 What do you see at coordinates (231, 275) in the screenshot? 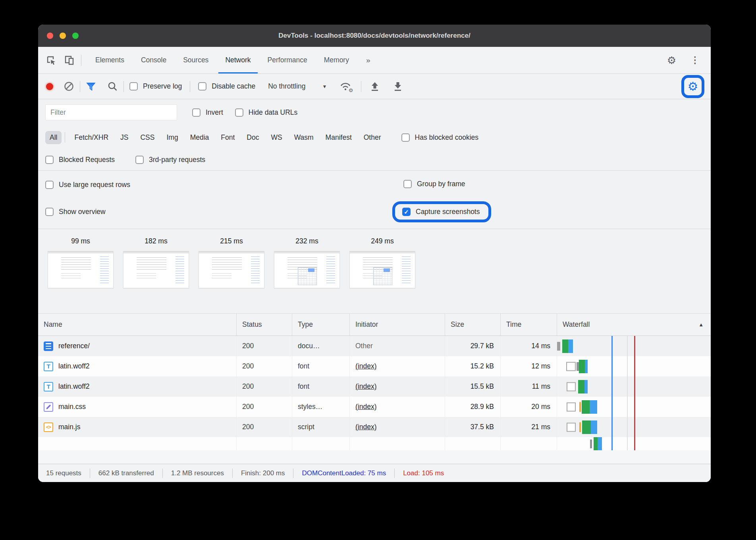
I see `filmstrip-frame: 215 ms` at bounding box center [231, 275].